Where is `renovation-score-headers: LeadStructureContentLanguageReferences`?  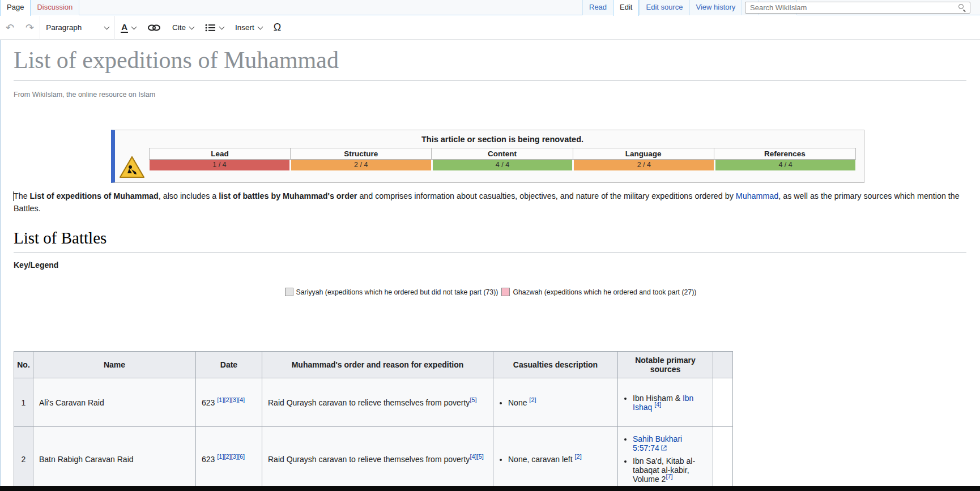 renovation-score-headers: LeadStructureContentLanguageReferences is located at coordinates (502, 154).